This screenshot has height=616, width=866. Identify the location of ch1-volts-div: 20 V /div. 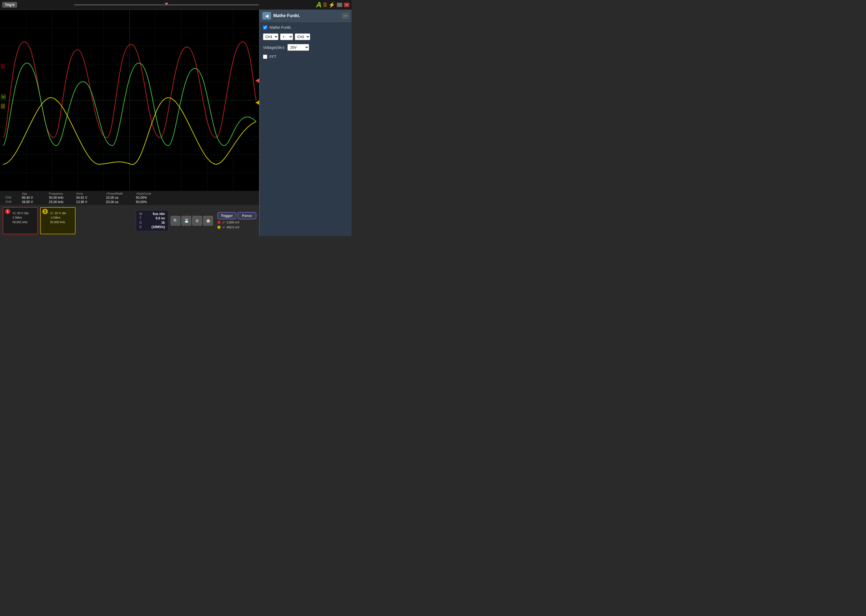
(23, 213).